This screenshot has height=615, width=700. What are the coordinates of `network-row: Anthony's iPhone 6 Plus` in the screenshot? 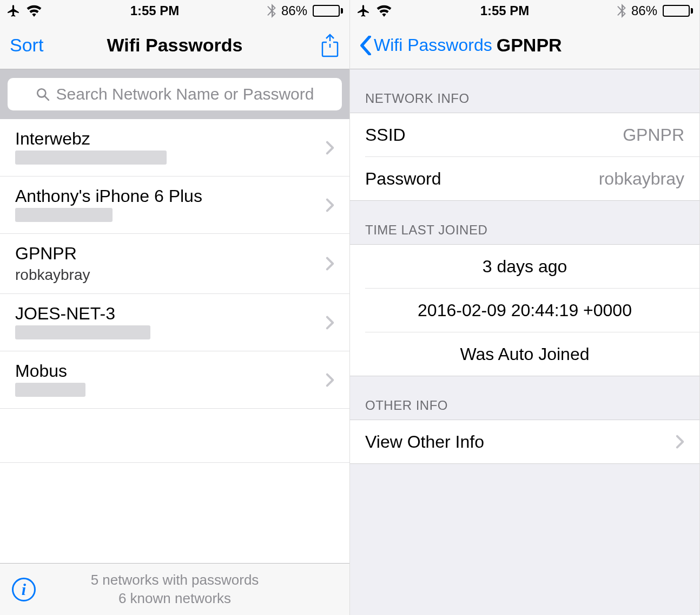 It's located at (175, 205).